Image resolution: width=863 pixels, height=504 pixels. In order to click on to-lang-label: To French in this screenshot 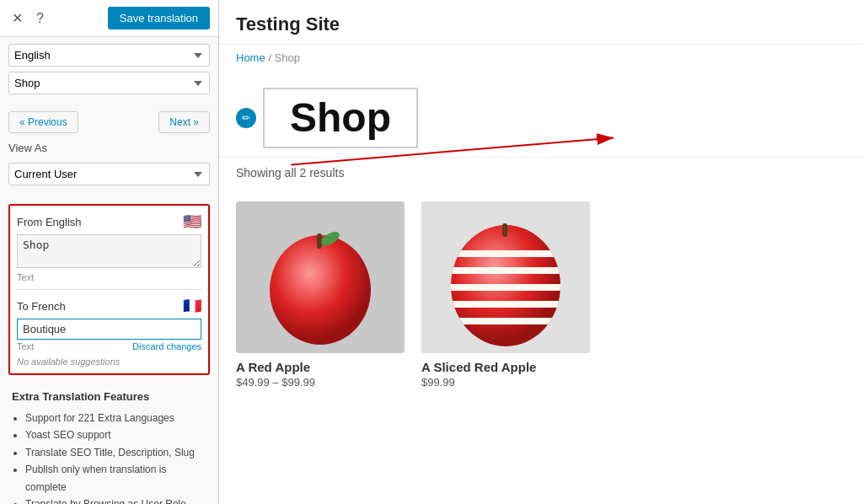, I will do `click(41, 307)`.